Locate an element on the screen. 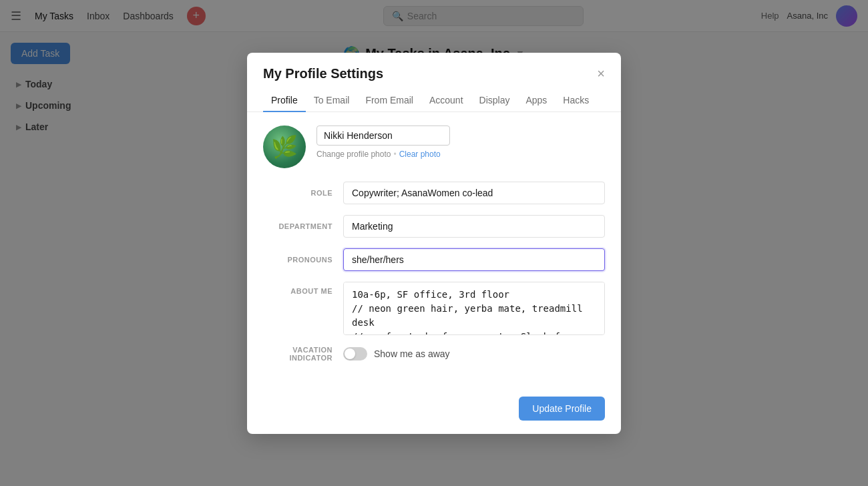 This screenshot has height=486, width=868. vacation-right: Show me as away is located at coordinates (397, 354).